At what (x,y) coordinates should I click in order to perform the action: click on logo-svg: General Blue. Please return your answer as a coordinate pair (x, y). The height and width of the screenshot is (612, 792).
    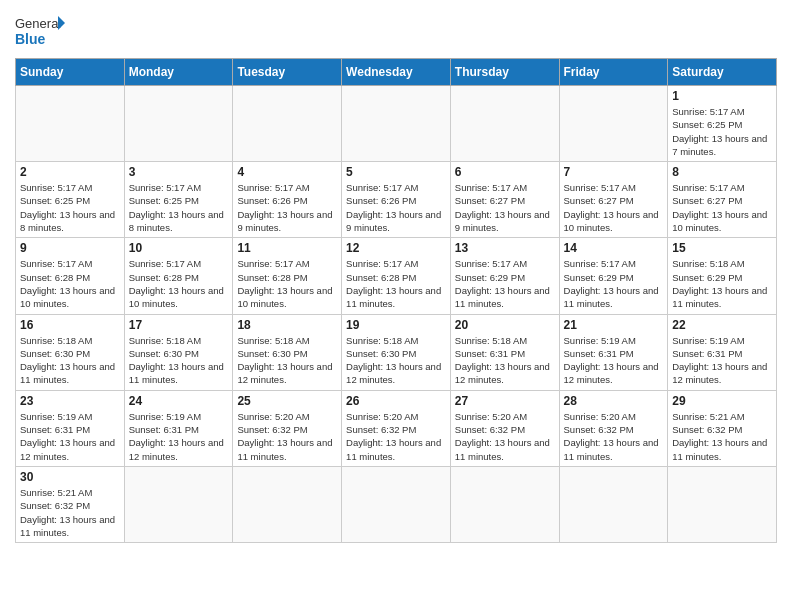
    Looking at the image, I should click on (40, 32).